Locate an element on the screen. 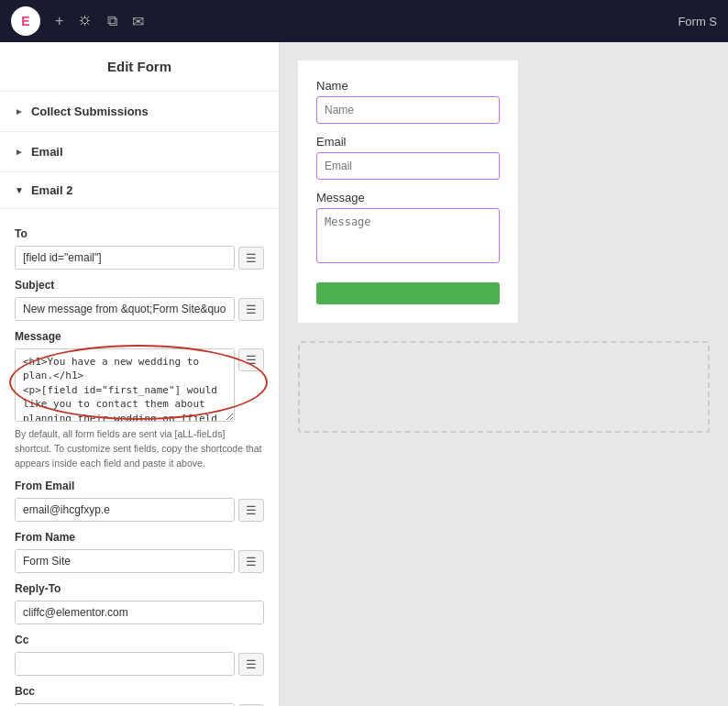 The width and height of the screenshot is (728, 706). message-field-group: Message is located at coordinates (408, 228).